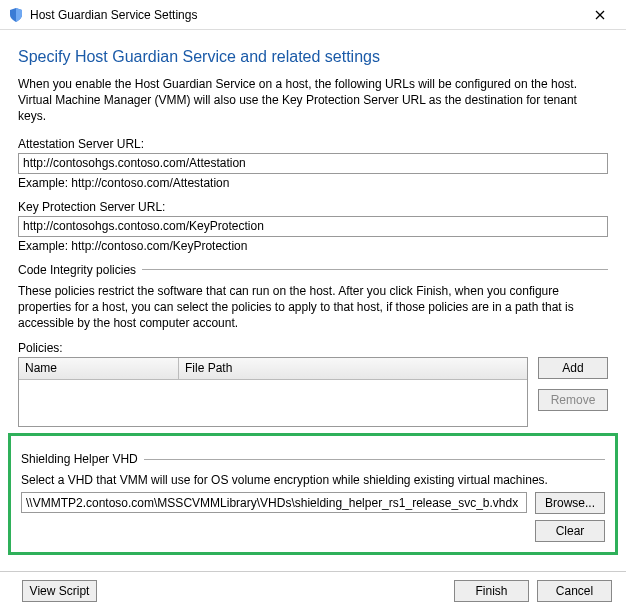  What do you see at coordinates (313, 183) in the screenshot?
I see `attestation-example: Example: http://contoso.com/Attestation` at bounding box center [313, 183].